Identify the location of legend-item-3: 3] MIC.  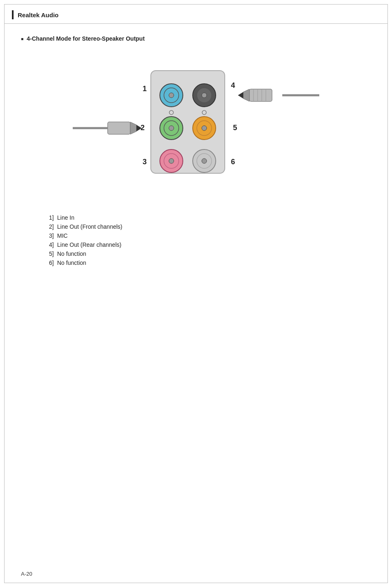
(206, 236).